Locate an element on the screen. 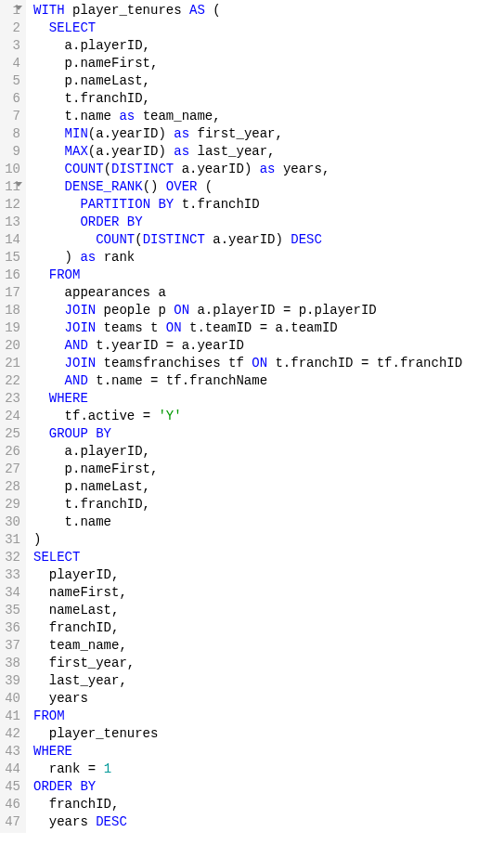 The height and width of the screenshot is (858, 504). token-id: teamsfranchises tf is located at coordinates (174, 363).